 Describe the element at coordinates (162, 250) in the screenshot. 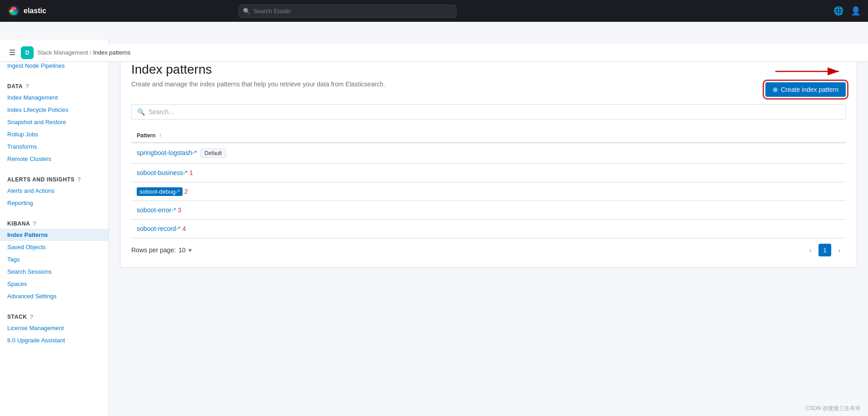

I see `rows-per-page: Rows per page: 10 ▾` at that location.